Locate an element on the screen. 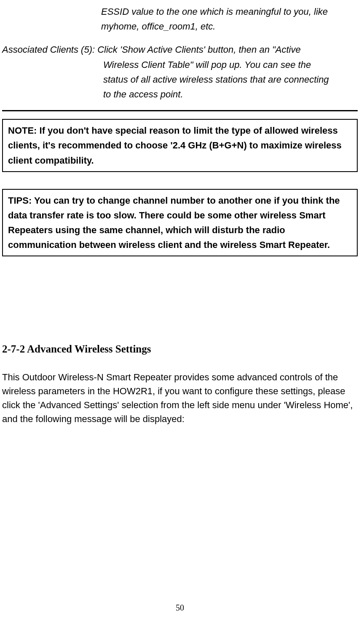  associated-clients-text1: Click 'Show Active Clients' button, then… is located at coordinates (198, 50).